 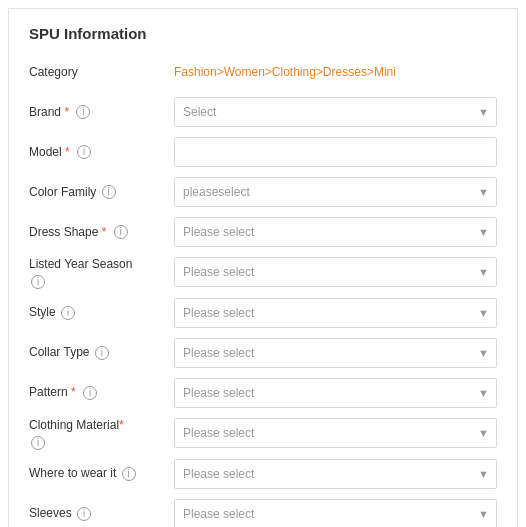 I want to click on brand-select-wrapper: Select ▼, so click(x=336, y=112).